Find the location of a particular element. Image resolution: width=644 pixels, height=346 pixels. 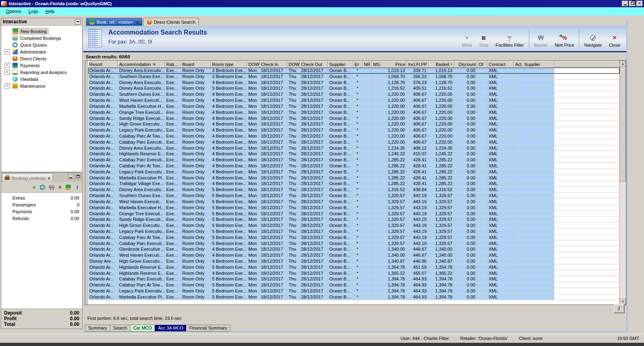

filter-icon is located at coordinates (154, 64).